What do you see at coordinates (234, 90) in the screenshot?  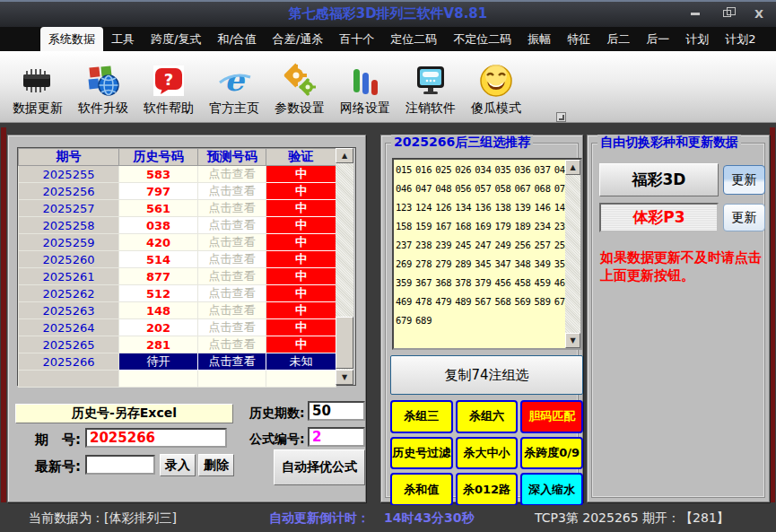 I see `official-homepage-button: e 官方主页` at bounding box center [234, 90].